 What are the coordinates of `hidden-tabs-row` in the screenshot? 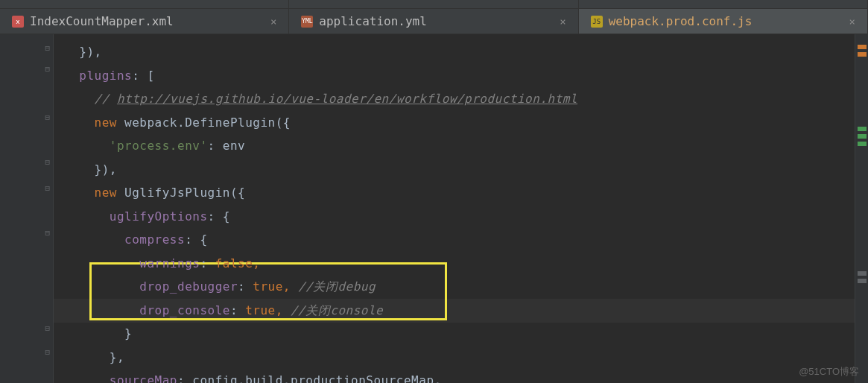 It's located at (434, 4).